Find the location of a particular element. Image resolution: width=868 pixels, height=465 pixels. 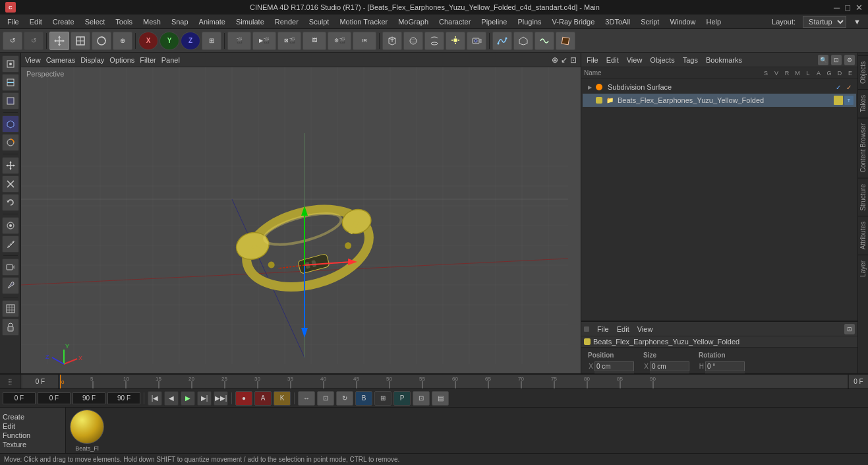

obj-edit: Edit is located at coordinates (613, 60).